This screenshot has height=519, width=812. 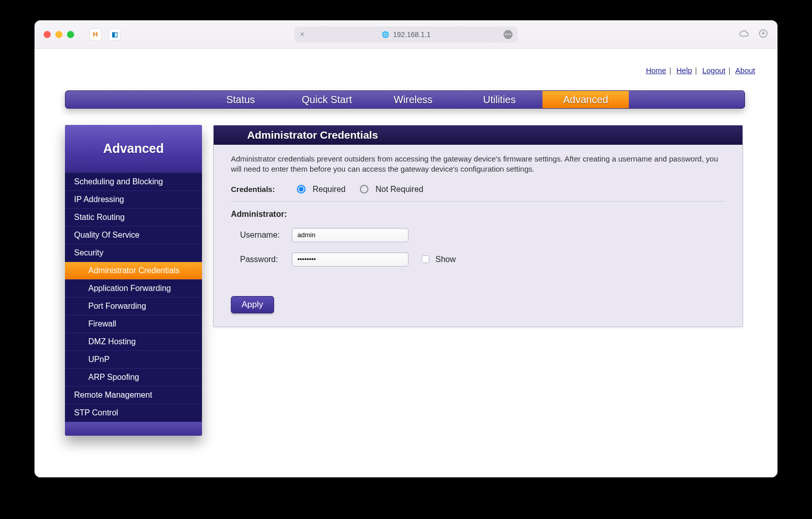 What do you see at coordinates (586, 100) in the screenshot?
I see `nav-advanced: Advanced` at bounding box center [586, 100].